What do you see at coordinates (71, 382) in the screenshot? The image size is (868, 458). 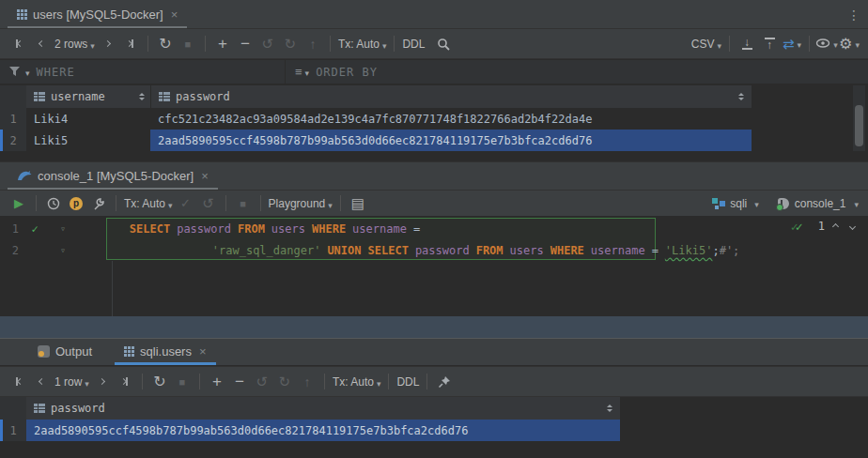 I see `page-size-dropdown: 1 row▾` at bounding box center [71, 382].